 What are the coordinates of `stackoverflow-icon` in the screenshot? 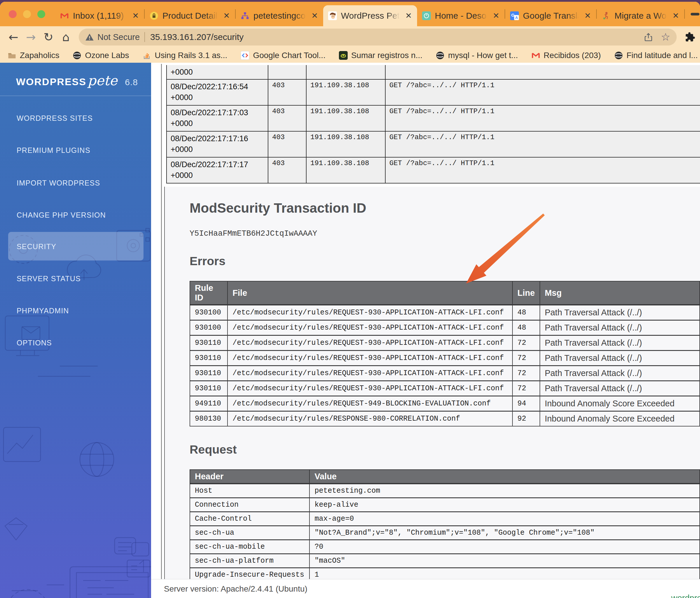 It's located at (147, 55).